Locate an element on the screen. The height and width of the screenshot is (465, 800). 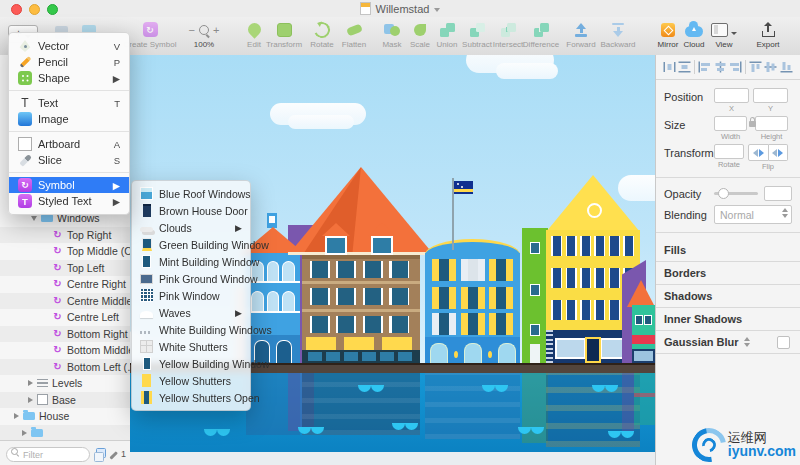
zoom-in-button: + is located at coordinates (216, 30).